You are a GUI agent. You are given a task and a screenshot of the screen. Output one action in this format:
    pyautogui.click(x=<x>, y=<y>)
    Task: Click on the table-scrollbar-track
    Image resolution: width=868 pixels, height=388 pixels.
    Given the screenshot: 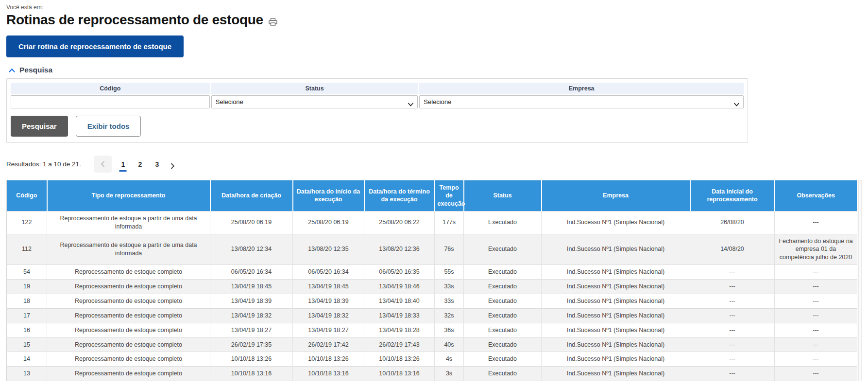 What is the action you would take?
    pyautogui.click(x=860, y=281)
    